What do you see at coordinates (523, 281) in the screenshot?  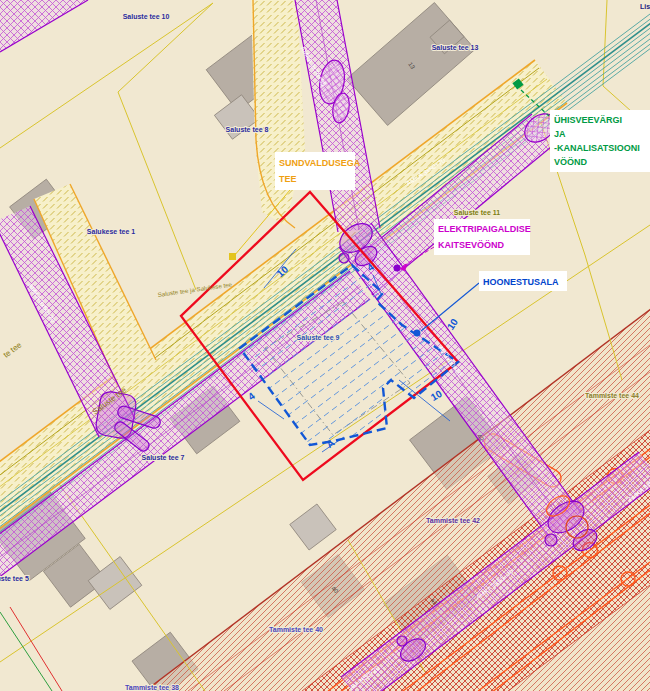 I see `callout-hoonestusala: HOONESTUSALA` at bounding box center [523, 281].